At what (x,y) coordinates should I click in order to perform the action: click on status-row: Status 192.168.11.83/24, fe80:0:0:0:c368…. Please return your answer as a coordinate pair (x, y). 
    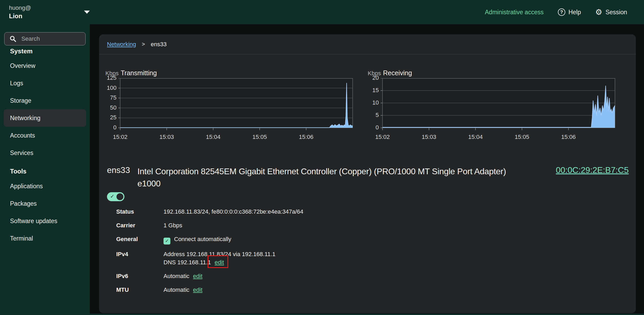
    Looking at the image, I should click on (367, 212).